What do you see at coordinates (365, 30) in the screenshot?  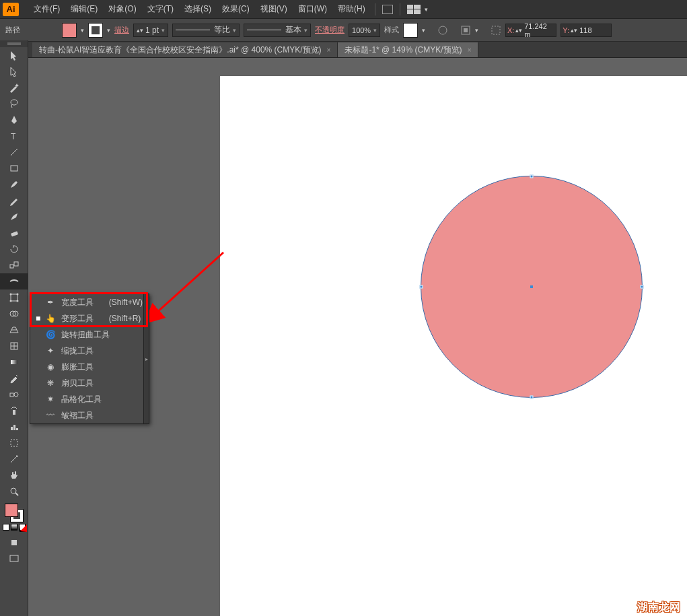 I see `opacity-dropdown: 100%` at bounding box center [365, 30].